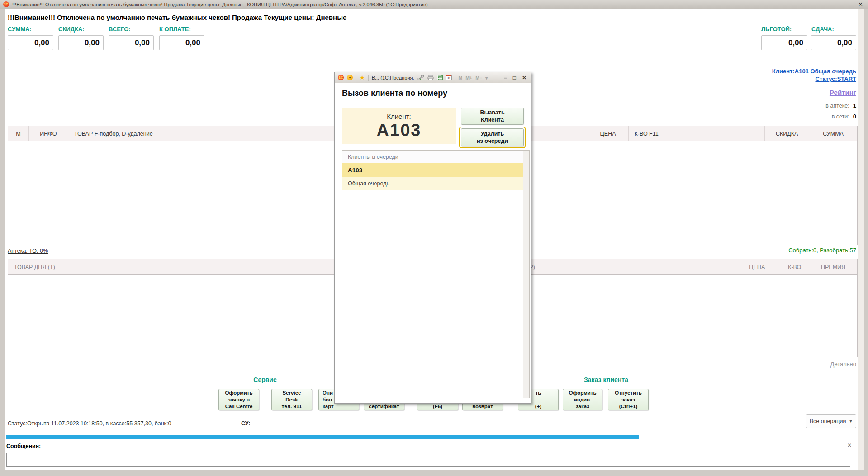  Describe the element at coordinates (628, 400) in the screenshot. I see `release-order-button: Отпустить заказ (Ctrl+1)` at that location.